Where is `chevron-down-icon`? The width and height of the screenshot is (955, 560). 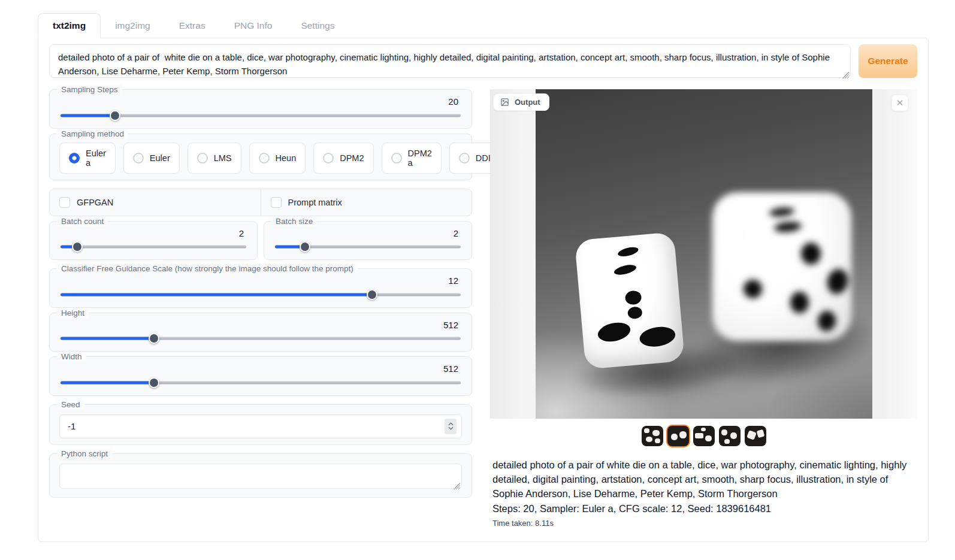 chevron-down-icon is located at coordinates (451, 428).